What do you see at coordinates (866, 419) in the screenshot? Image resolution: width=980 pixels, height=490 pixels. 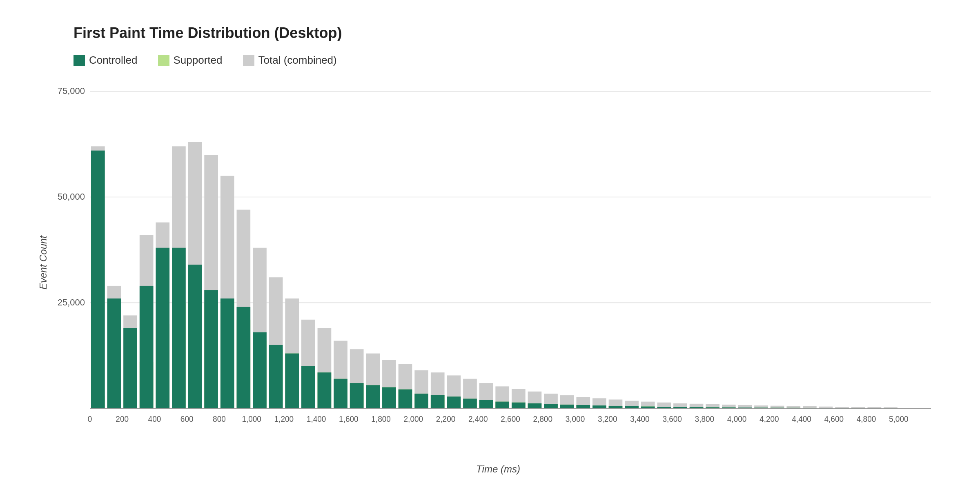 I see `svg-text: 4,800` at bounding box center [866, 419].